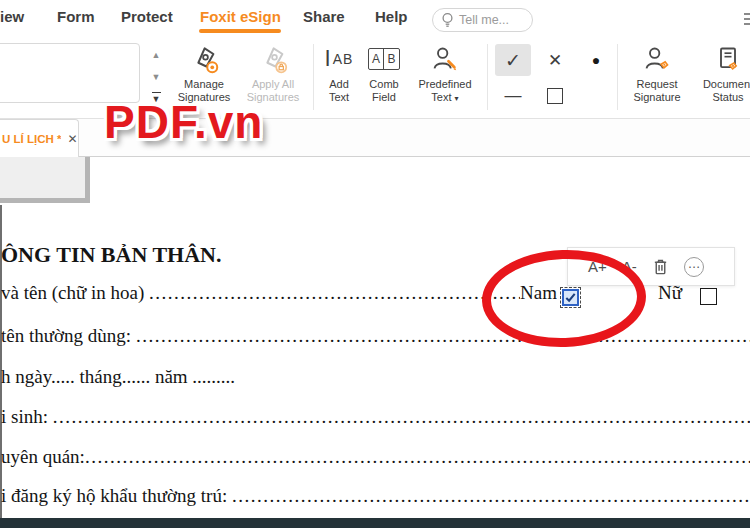 Image resolution: width=750 pixels, height=528 pixels. What do you see at coordinates (657, 59) in the screenshot?
I see `person-pen-icon` at bounding box center [657, 59].